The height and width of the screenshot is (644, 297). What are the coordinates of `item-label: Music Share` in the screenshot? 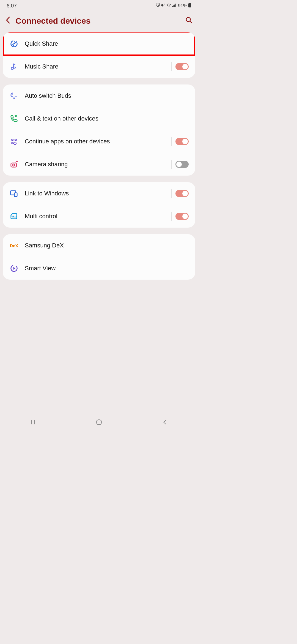 It's located at (98, 67).